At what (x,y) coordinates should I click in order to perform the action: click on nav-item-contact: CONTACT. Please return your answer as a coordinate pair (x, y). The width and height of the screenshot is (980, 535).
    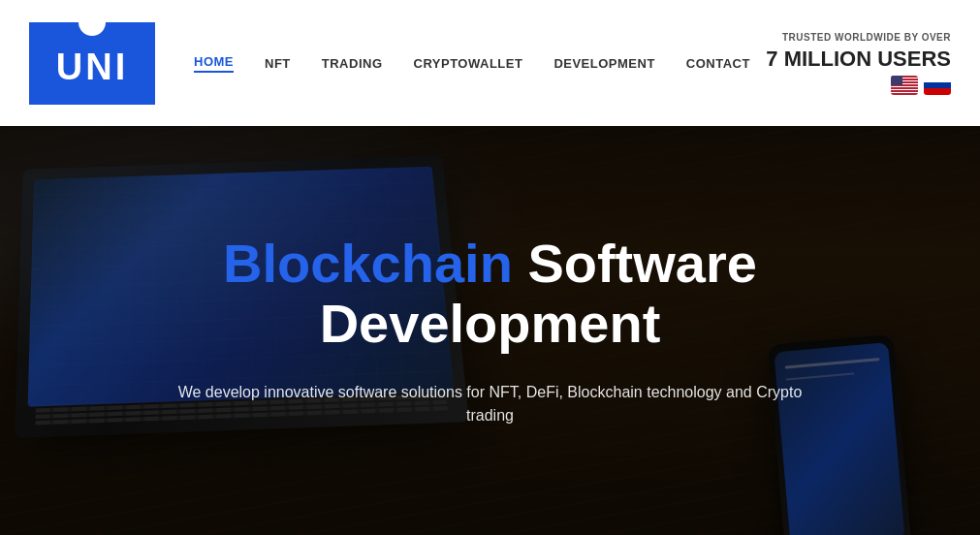
    Looking at the image, I should click on (718, 64).